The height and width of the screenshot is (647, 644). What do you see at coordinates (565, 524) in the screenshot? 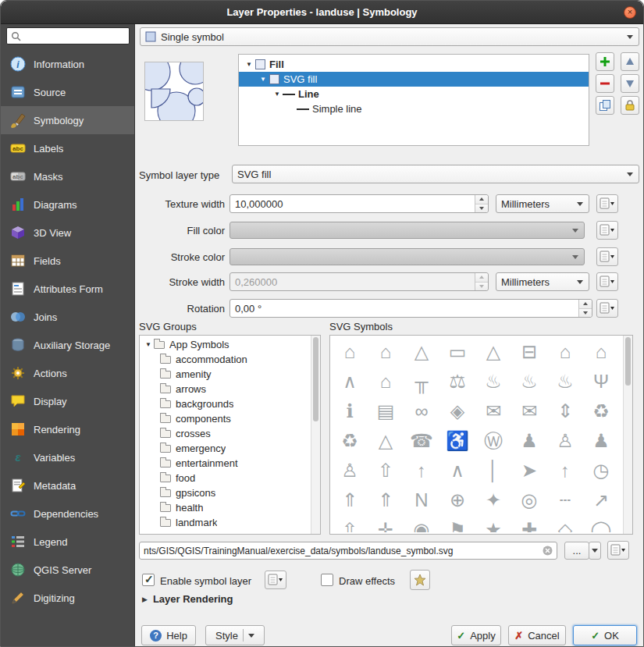
I see `svg-symbol-diamond: ◇` at bounding box center [565, 524].